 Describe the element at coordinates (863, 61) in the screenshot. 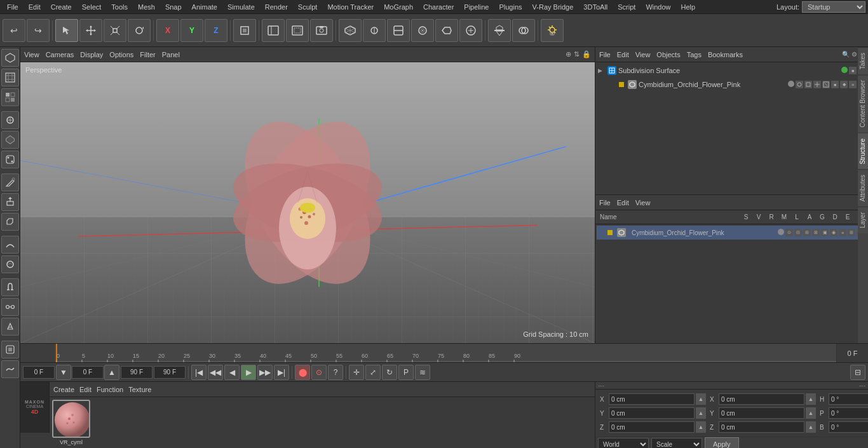

I see `vtab-takes: Takes` at that location.